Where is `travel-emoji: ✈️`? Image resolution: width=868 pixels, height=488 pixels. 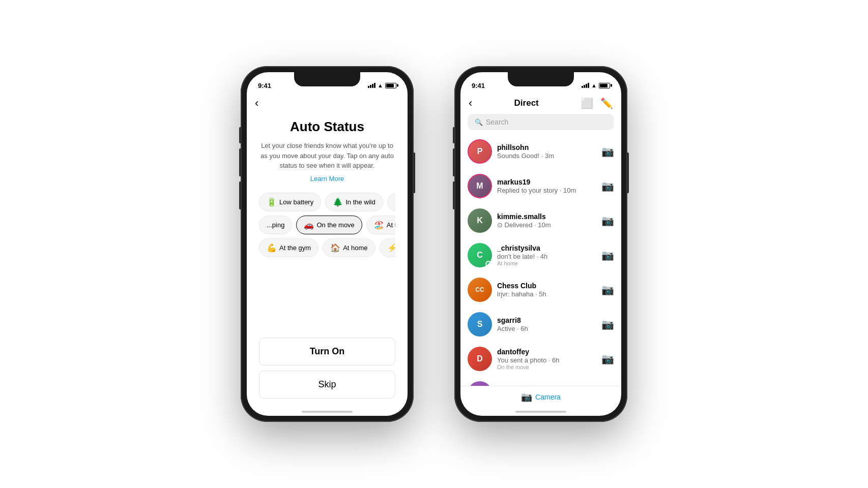
travel-emoji: ✈️ is located at coordinates (395, 202).